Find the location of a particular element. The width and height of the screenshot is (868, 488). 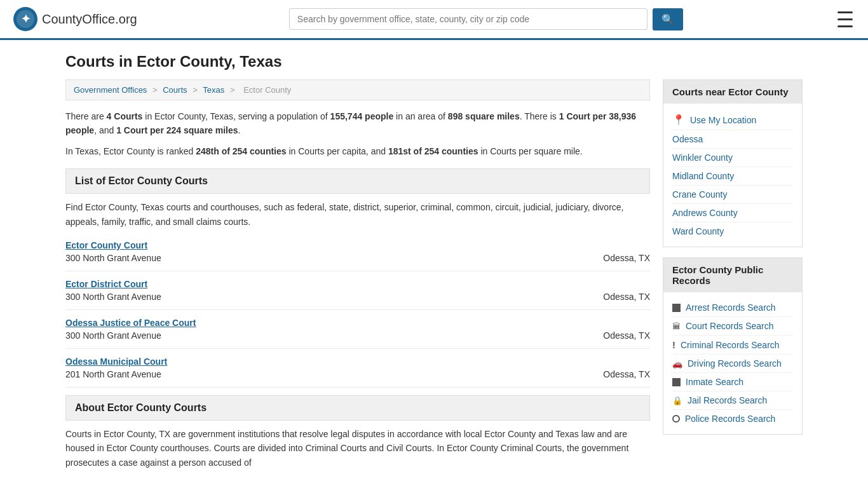

jail-records-link: Jail Records Search is located at coordinates (727, 400).